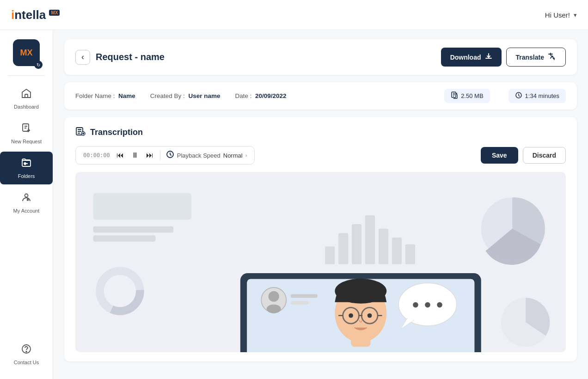  Describe the element at coordinates (80, 132) in the screenshot. I see `transcription-icon` at that location.